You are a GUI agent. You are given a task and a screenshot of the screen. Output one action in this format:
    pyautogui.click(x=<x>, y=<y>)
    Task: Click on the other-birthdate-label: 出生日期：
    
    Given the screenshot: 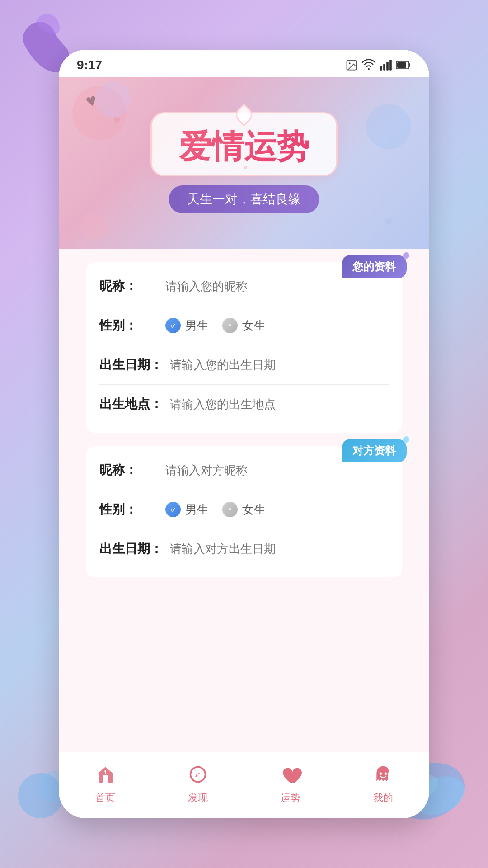 What is the action you would take?
    pyautogui.click(x=131, y=549)
    